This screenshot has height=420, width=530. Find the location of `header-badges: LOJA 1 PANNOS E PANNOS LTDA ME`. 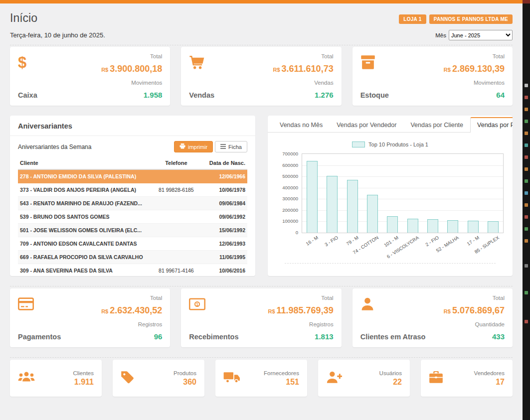

header-badges: LOJA 1 PANNOS E PANNOS LTDA ME is located at coordinates (456, 19).